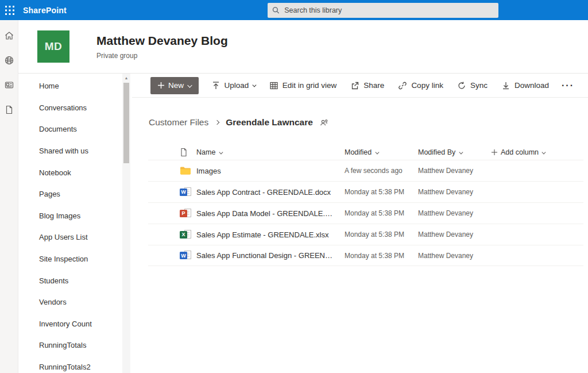 Image resolution: width=588 pixels, height=373 pixels. I want to click on sidebar-item-pages: Pages, so click(75, 194).